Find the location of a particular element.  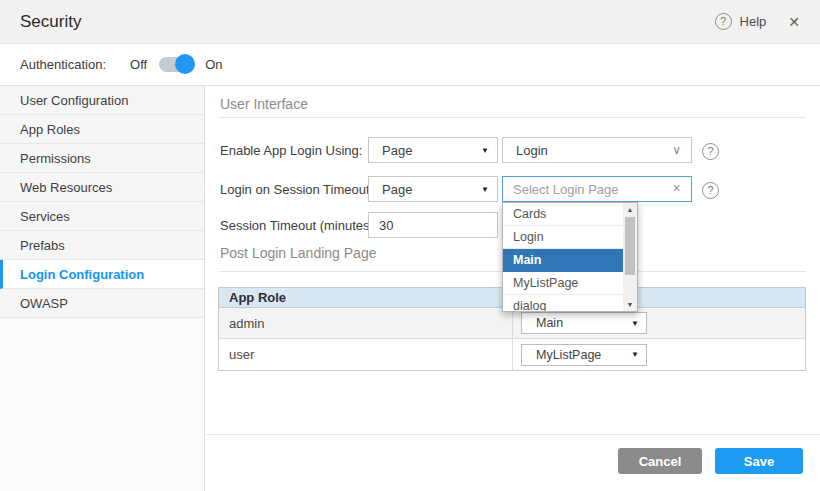

post-login-section-title: Post Login Landing Page is located at coordinates (298, 253).